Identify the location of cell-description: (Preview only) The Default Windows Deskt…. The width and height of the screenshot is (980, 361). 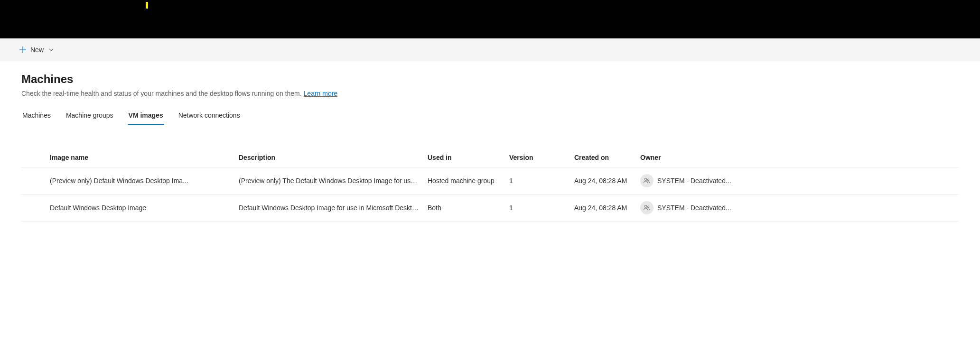
(333, 181).